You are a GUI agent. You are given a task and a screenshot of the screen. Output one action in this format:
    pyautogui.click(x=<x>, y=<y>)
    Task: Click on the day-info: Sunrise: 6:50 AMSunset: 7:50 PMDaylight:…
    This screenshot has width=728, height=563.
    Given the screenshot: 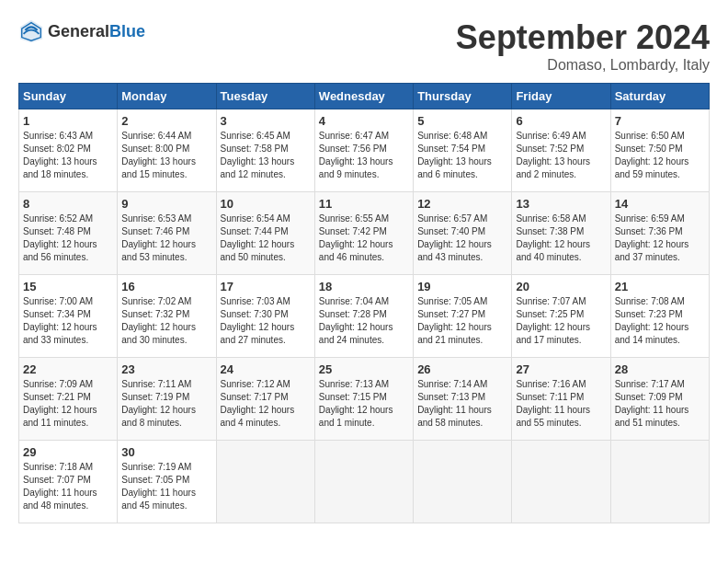 What is the action you would take?
    pyautogui.click(x=653, y=155)
    